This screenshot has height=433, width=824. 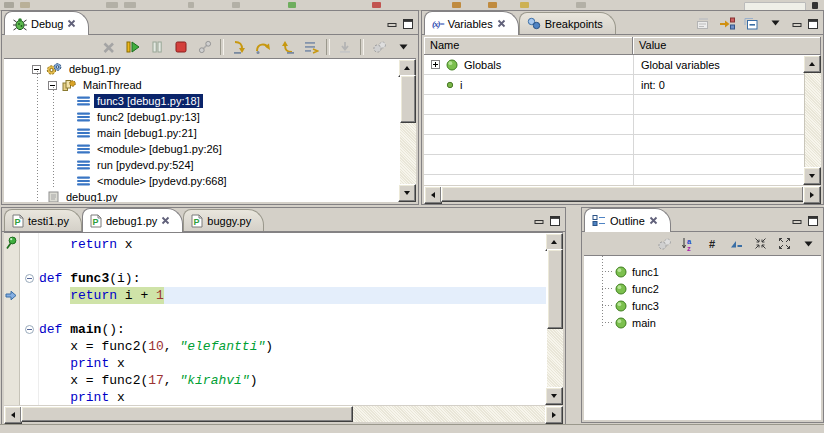 What do you see at coordinates (109, 47) in the screenshot?
I see `remove-terminated-button` at bounding box center [109, 47].